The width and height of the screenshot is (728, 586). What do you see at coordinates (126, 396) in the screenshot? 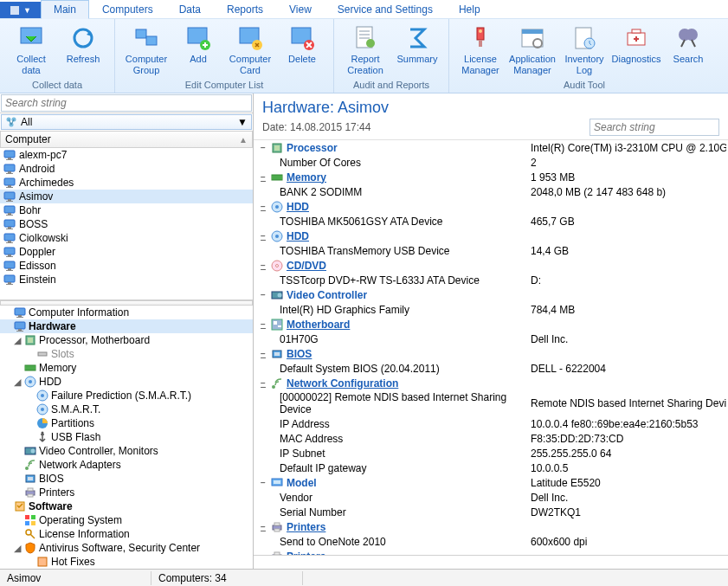
I see `tree-smart-prediction: Failure Prediction (S.M.A.R.T.)` at bounding box center [126, 396].